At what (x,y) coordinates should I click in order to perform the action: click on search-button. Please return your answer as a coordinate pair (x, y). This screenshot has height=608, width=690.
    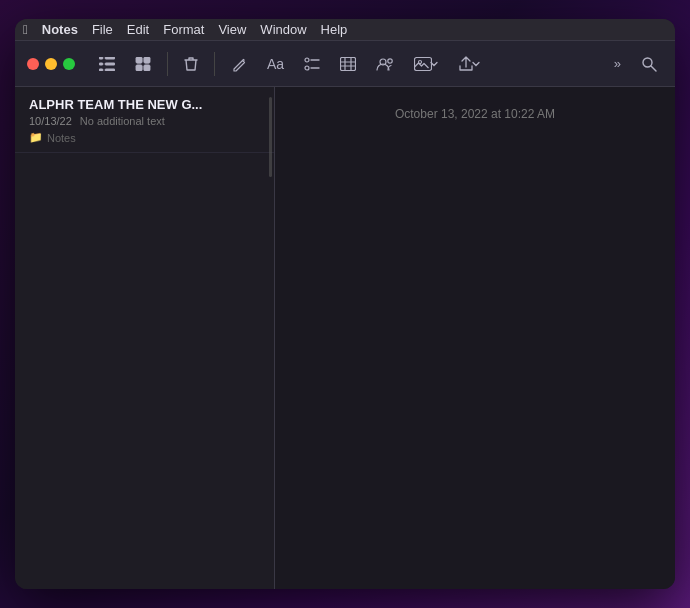
    Looking at the image, I should click on (649, 64).